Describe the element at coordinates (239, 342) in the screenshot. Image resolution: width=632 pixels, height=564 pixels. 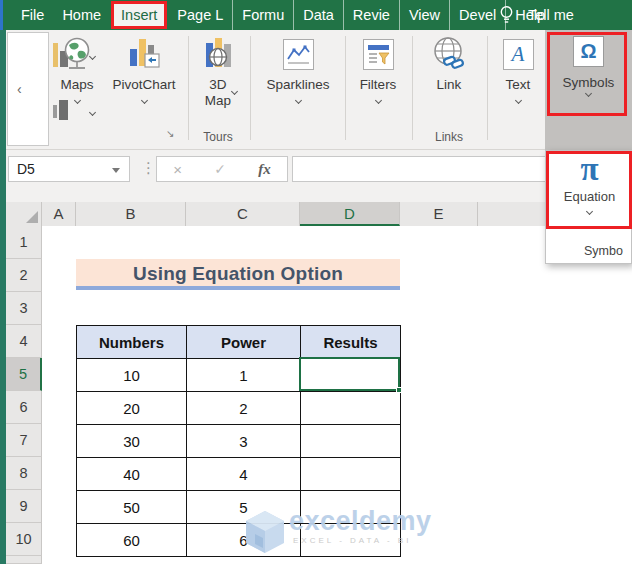
I see `table-header-row: Numbers Power Results` at that location.